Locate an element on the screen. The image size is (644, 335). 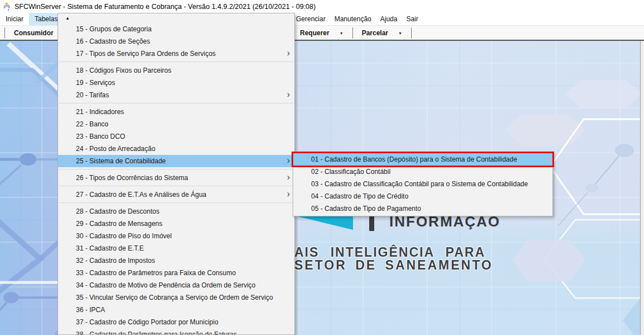
menu-item-22-banco: 22 - Banco is located at coordinates (176, 124).